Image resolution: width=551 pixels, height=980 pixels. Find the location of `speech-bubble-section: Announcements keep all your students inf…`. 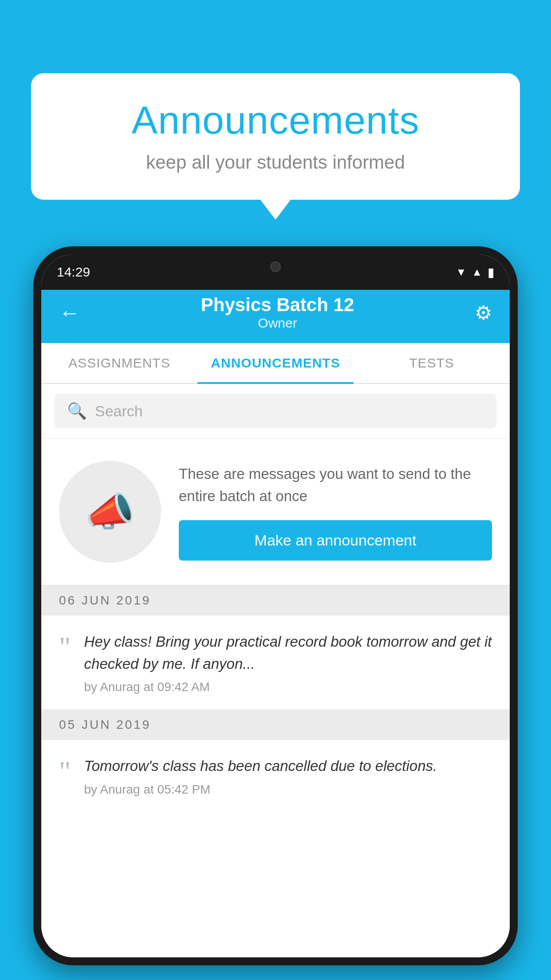

speech-bubble-section: Announcements keep all your students inf… is located at coordinates (276, 137).